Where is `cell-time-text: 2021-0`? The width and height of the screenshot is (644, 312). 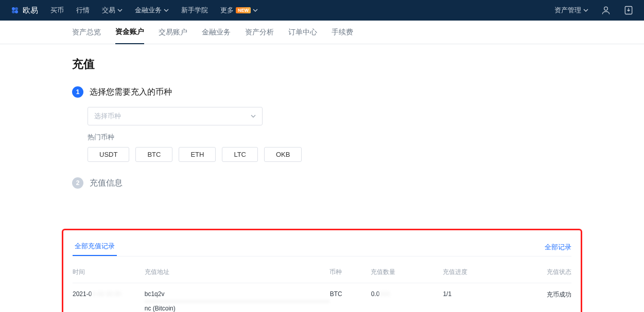
cell-time-text: 2021-0 is located at coordinates (82, 294).